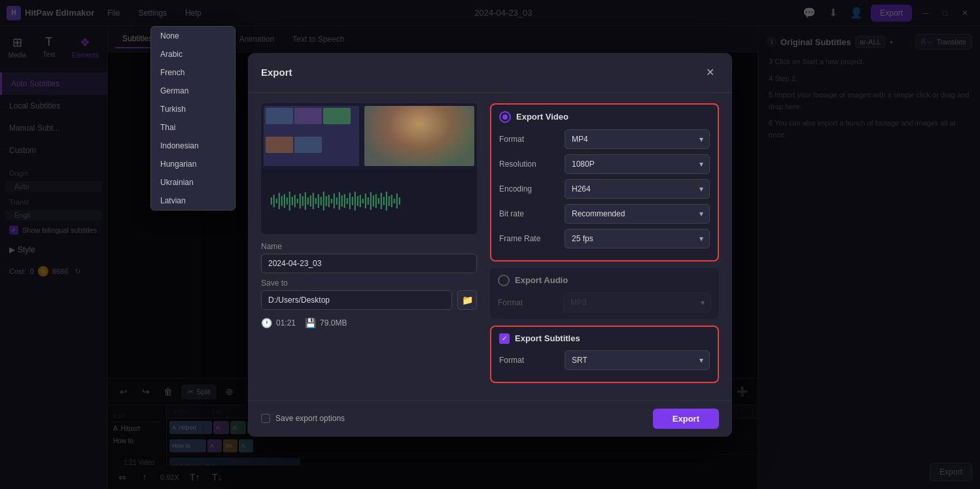  What do you see at coordinates (505, 117) in the screenshot?
I see `video-radio` at bounding box center [505, 117].